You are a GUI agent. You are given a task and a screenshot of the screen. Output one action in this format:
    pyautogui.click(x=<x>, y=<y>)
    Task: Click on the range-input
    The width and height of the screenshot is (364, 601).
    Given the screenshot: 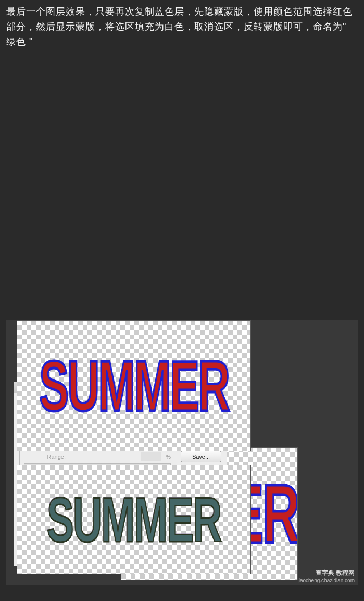 What is the action you would take?
    pyautogui.click(x=151, y=457)
    